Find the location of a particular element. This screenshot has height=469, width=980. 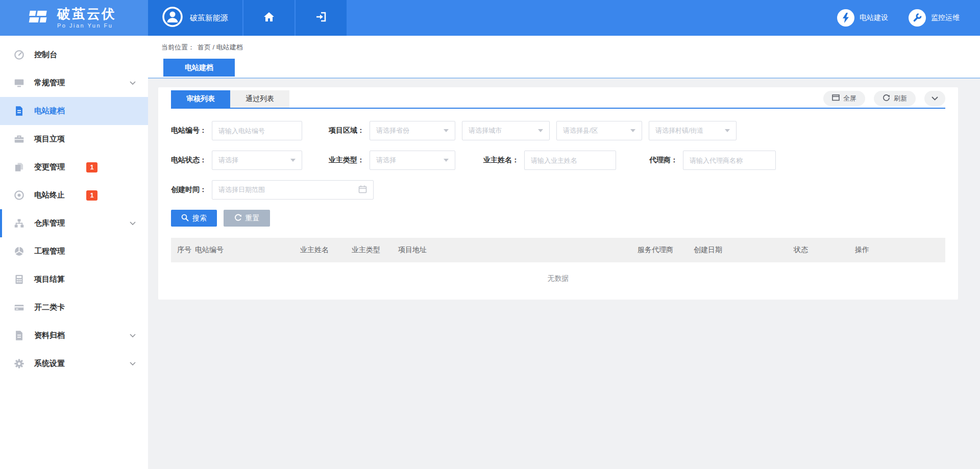

sidebar-item-label: 控制台 is located at coordinates (46, 55).